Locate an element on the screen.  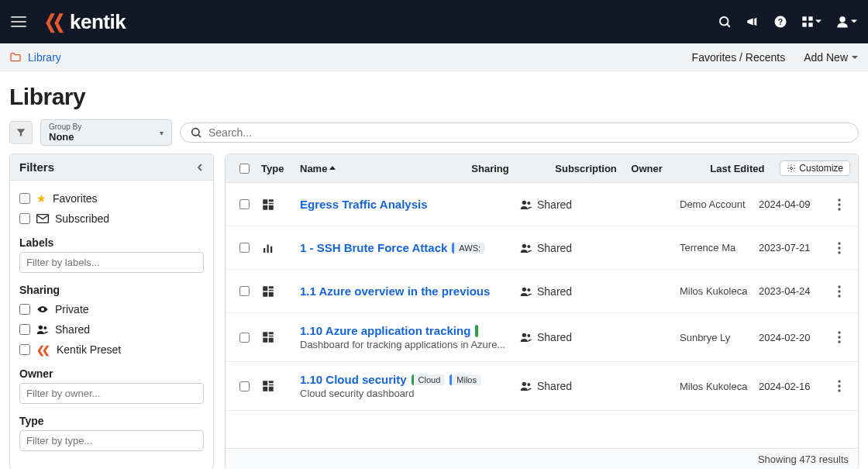
group-by-select: Group By None ▾ is located at coordinates (106, 133).